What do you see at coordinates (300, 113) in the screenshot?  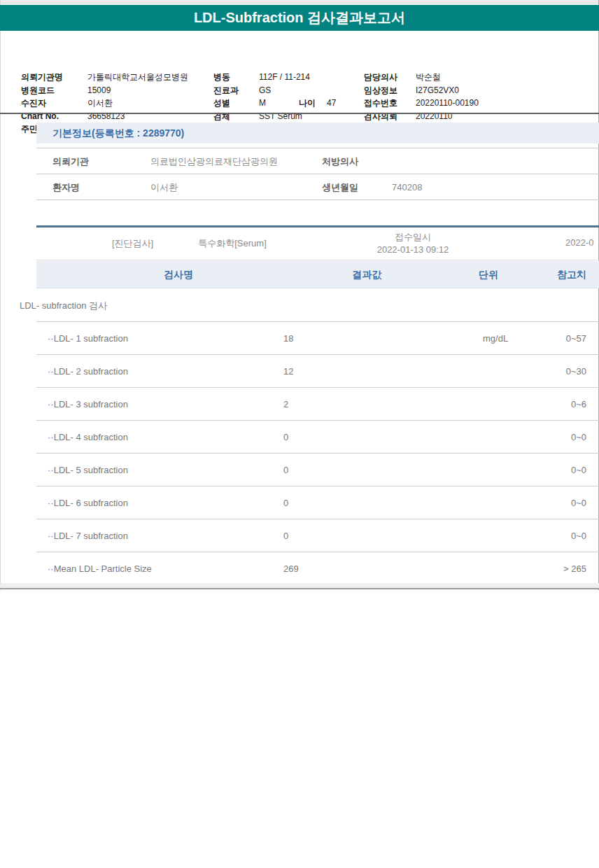 I see `section-divider` at bounding box center [300, 113].